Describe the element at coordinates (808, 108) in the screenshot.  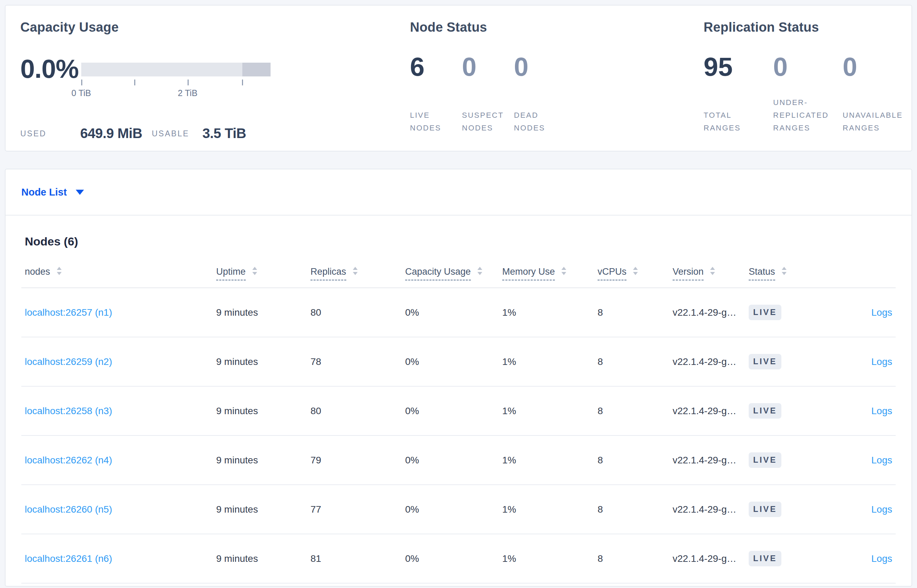
I see `stat-label: UNDER-REPLICATEDRANGES` at that location.